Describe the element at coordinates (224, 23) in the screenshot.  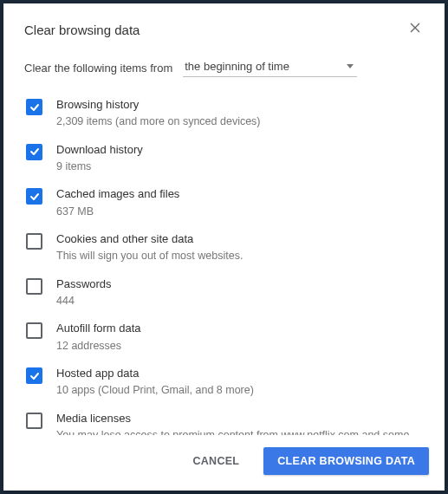
I see `dialog-header: Clear browsing data` at that location.